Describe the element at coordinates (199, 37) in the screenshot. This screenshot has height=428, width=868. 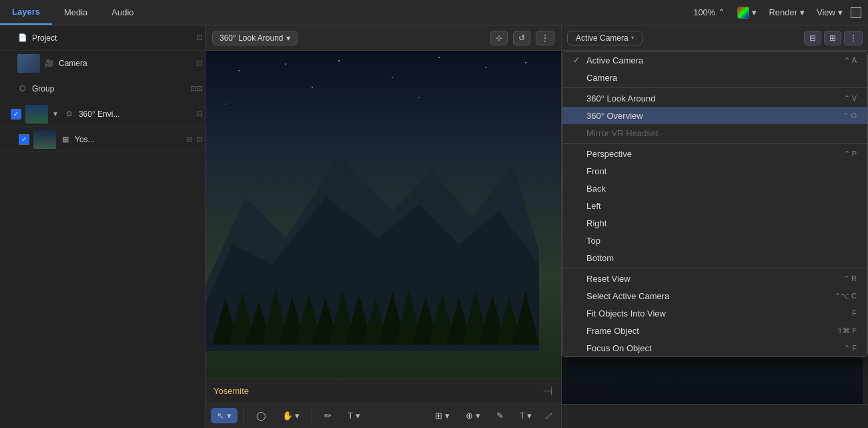
I see `layer-lock-project: ⊡` at that location.